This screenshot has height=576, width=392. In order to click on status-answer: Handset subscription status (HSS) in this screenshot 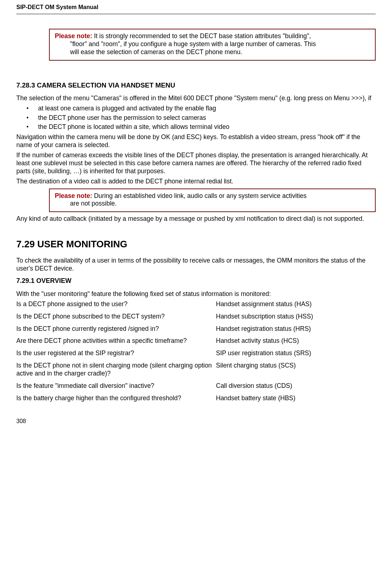, I will do `click(296, 317)`.